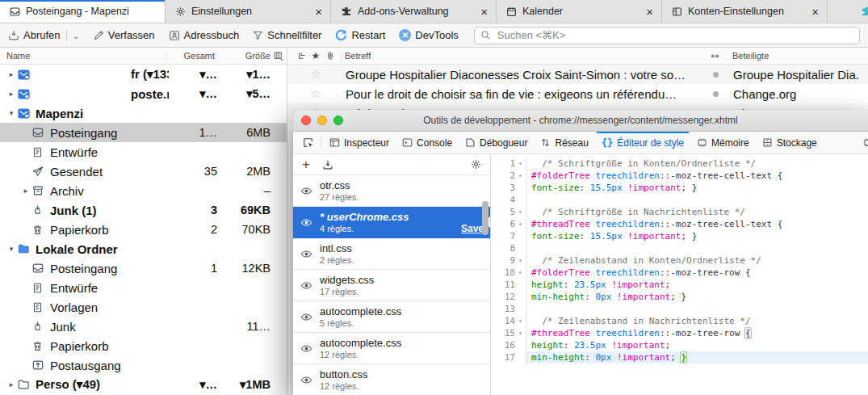  I want to click on stylesheet-item-button-css-6: button.css12 règles., so click(392, 380).